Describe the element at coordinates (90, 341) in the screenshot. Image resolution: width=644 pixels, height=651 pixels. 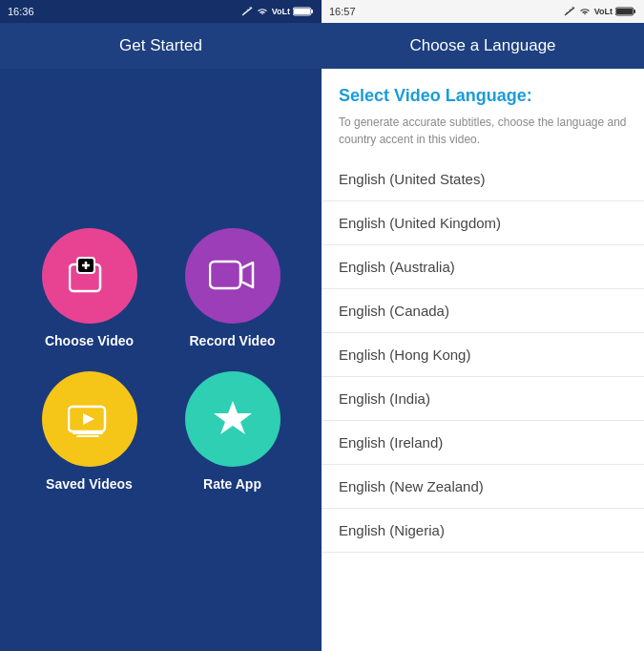
I see `choose-video-label: Choose Video` at that location.